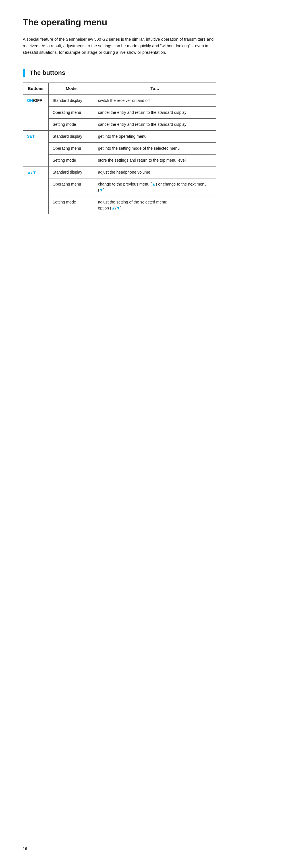 This screenshot has width=307, height=868. Describe the element at coordinates (120, 125) in the screenshot. I see `table-row: Setting mode cancel the entry and return…` at that location.